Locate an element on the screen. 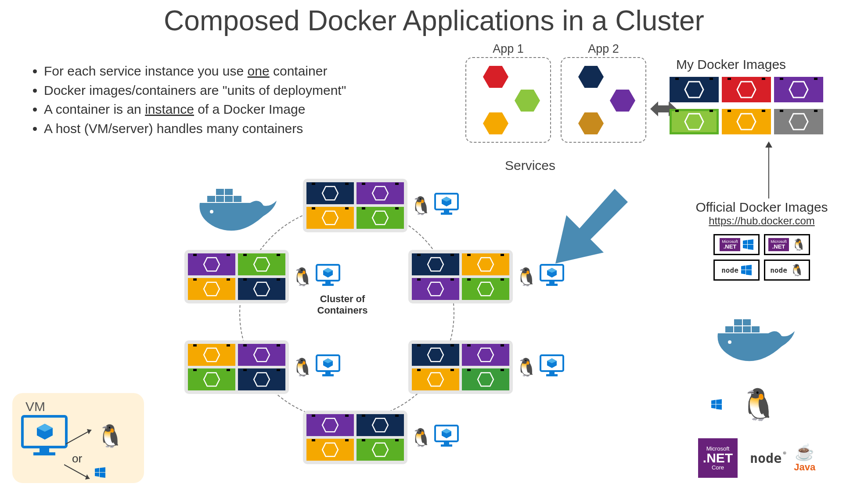 Image resolution: width=868 pixels, height=498 pixels. app2-box: App 2 is located at coordinates (603, 100).